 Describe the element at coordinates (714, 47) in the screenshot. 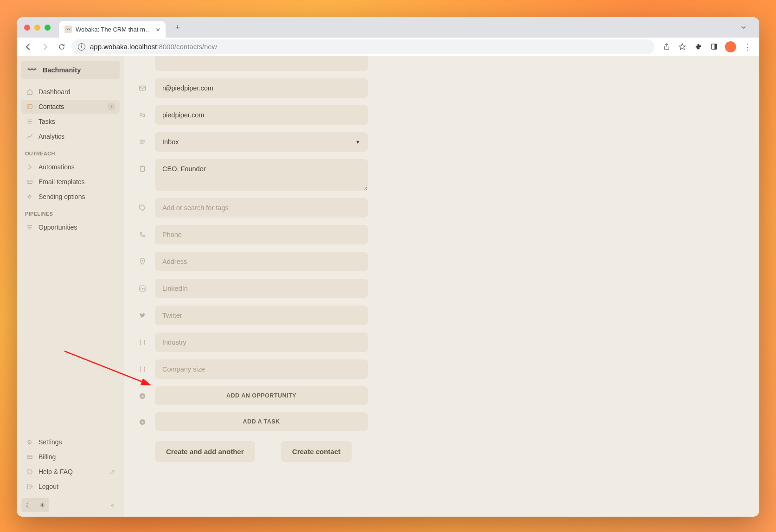

I see `sidepanel-icon` at that location.